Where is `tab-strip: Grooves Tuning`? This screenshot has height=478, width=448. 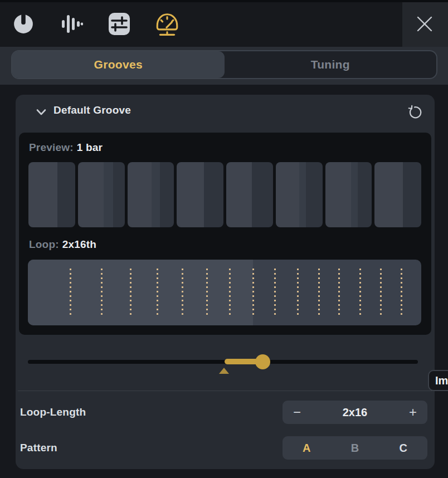
tab-strip: Grooves Tuning is located at coordinates (224, 66).